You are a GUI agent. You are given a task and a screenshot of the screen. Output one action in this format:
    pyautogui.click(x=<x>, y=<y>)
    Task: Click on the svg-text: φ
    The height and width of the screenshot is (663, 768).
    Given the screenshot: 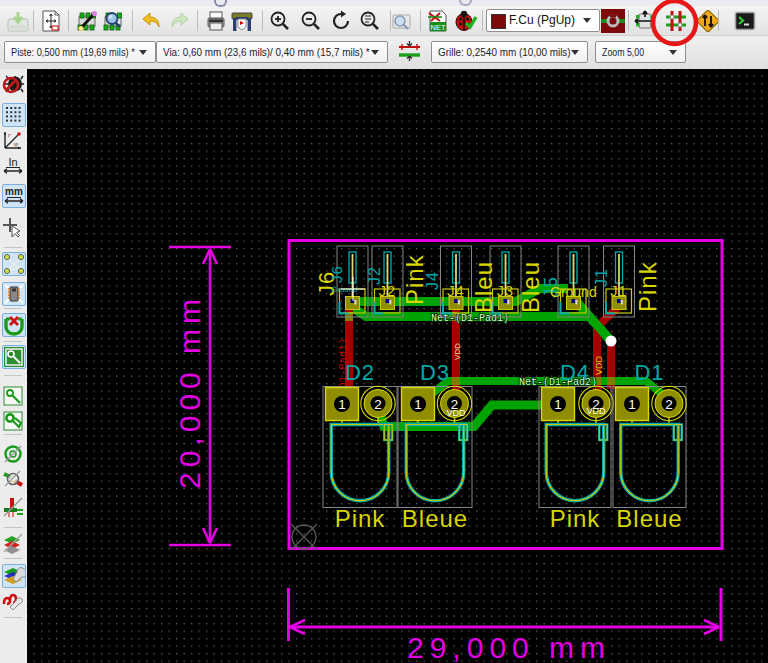 What is the action you would take?
    pyautogui.click(x=16, y=144)
    